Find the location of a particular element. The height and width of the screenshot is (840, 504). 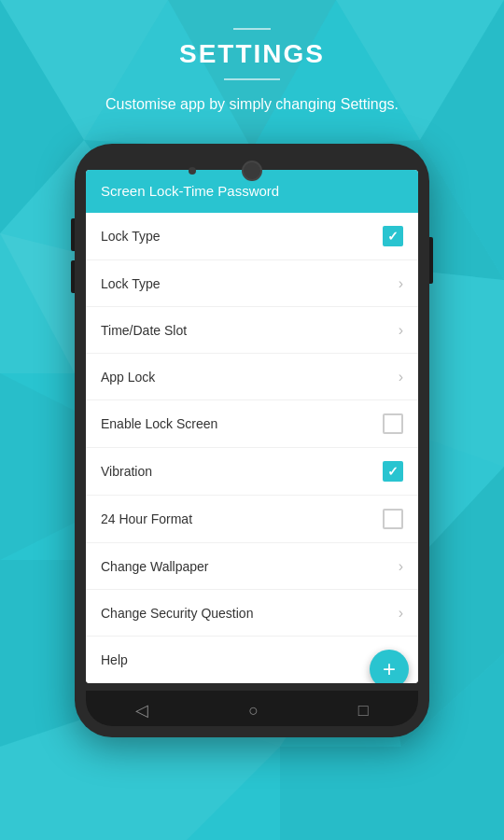

header-divider-bottom is located at coordinates (252, 79).